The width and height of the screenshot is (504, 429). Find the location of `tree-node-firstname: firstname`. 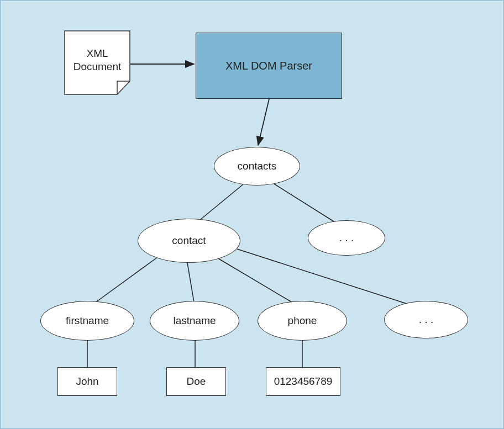

tree-node-firstname: firstname is located at coordinates (87, 321).